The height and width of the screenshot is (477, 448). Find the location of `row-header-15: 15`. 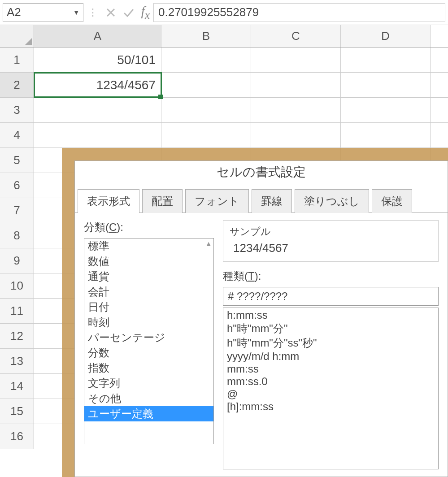

row-header-15: 15 is located at coordinates (17, 412).